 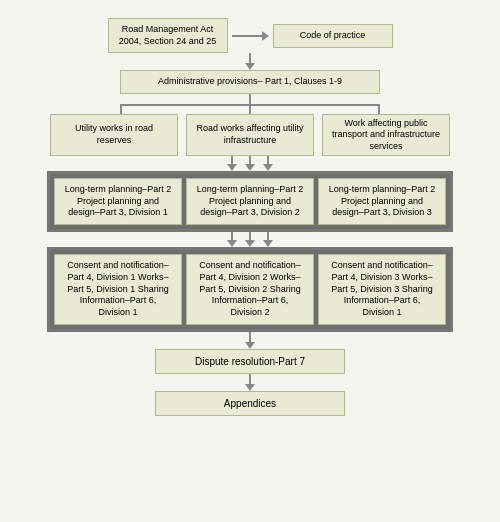 What do you see at coordinates (382, 289) in the screenshot?
I see `consent-3-box: Consent and notification–Part 4, Divisio…` at bounding box center [382, 289].